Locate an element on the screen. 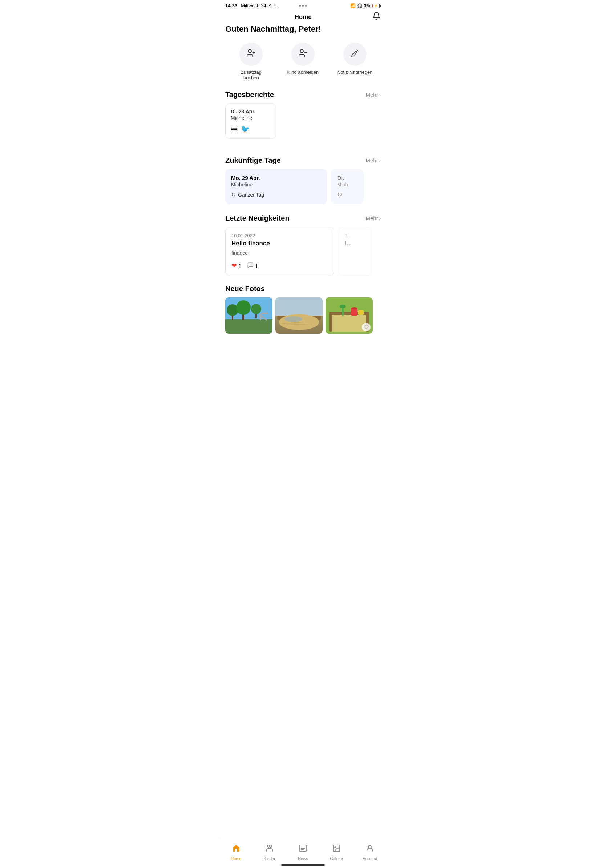  nav-home-label: Home is located at coordinates (236, 859).